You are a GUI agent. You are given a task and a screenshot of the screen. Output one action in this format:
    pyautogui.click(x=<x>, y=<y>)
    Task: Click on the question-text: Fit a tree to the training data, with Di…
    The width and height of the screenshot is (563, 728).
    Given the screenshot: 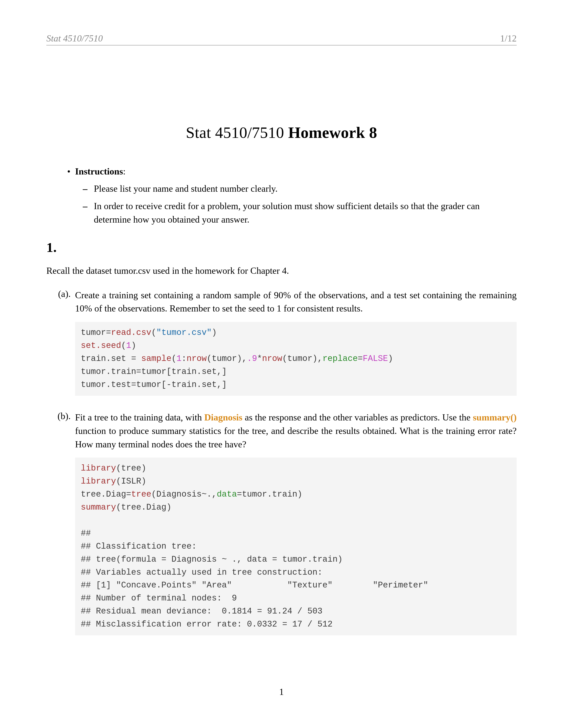 What is the action you would take?
    pyautogui.click(x=296, y=431)
    